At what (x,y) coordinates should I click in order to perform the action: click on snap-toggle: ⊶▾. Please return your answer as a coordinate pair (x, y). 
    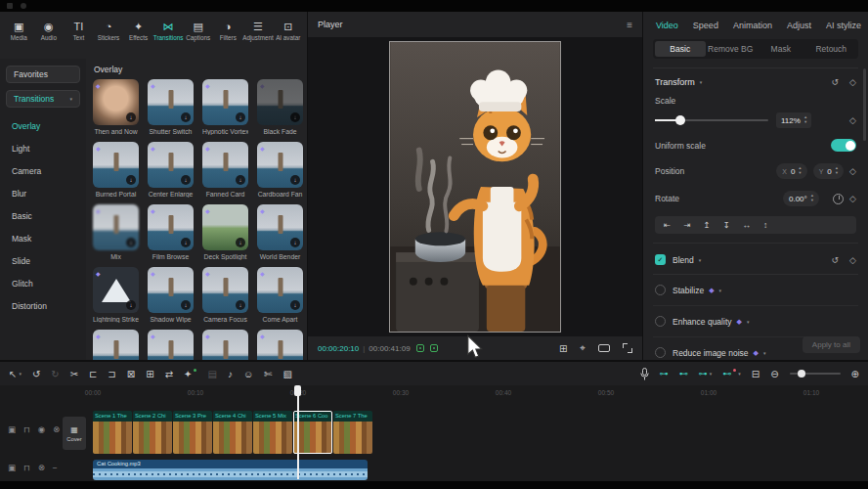
    Looking at the image, I should click on (706, 374).